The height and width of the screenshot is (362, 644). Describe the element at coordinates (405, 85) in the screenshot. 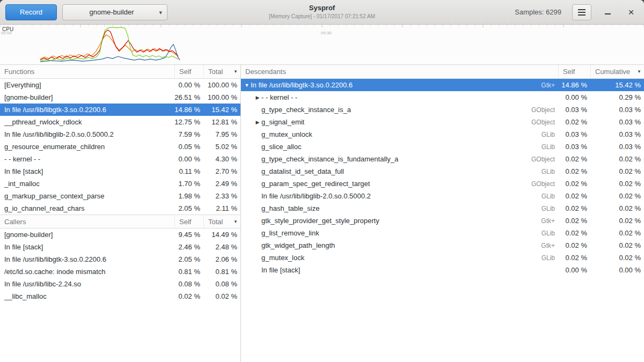

I see `descendant-name-cell: In file /usr/lib/libgtk-3.so.0.2200.6 Gt…` at that location.